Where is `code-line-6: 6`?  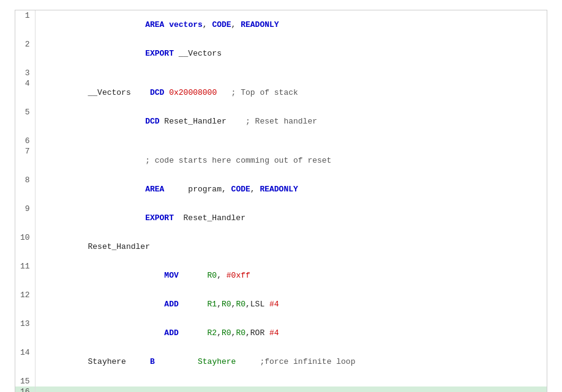 code-line-6: 6 is located at coordinates (281, 141).